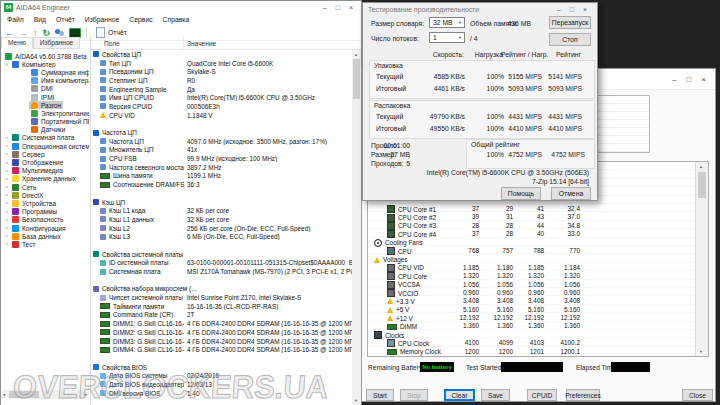  I want to click on list-row: Псевдоним ЦП Skylake-S, so click(222, 72).